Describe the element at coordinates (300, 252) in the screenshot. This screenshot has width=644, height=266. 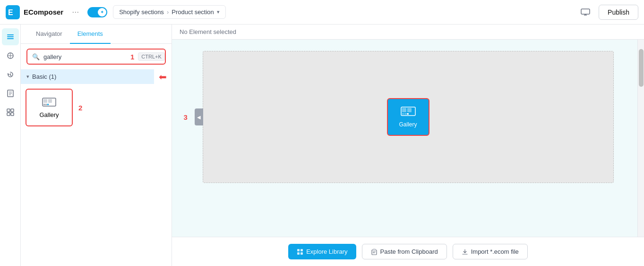
I see `explore-icon` at that location.